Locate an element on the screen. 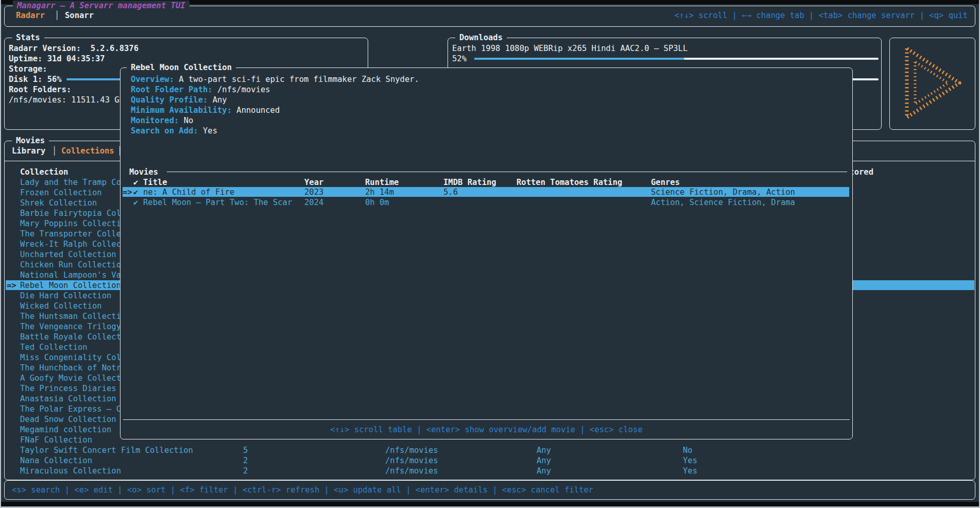  collection-name: Dead Snow Collection is located at coordinates (68, 419).